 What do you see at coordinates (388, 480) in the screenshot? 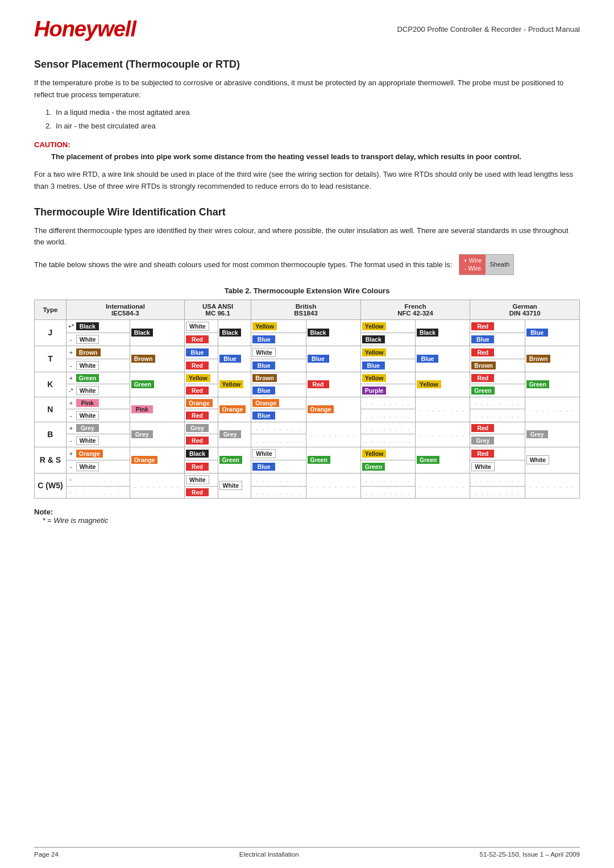
I see `CW5-nfc-wire: . . . . . . . .` at bounding box center [388, 480].